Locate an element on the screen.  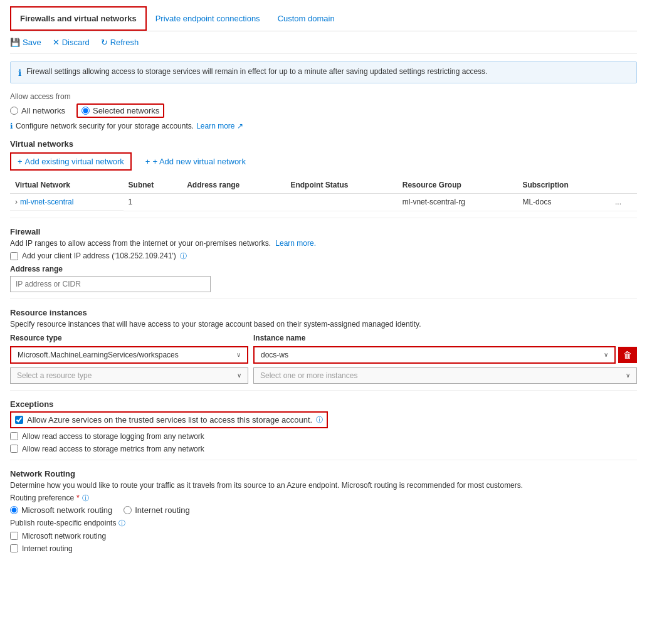
instance-name-value-1: docs-ws is located at coordinates (275, 355).